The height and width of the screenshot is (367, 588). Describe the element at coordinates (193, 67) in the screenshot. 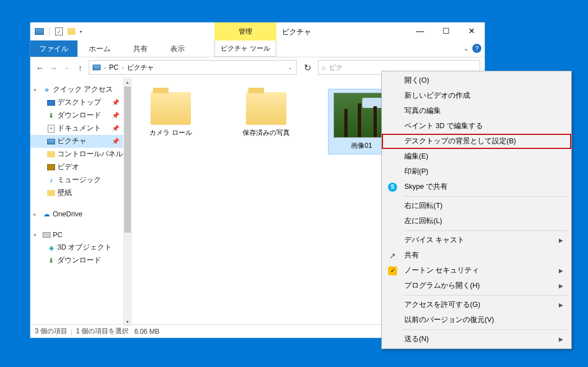

I see `breadcrumb: › PC › ピクチャ ⌄` at that location.